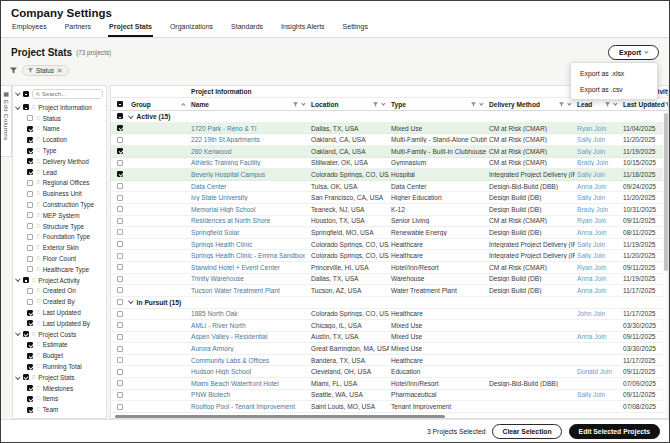 This screenshot has width=670, height=443. What do you see at coordinates (634, 52) in the screenshot?
I see `export-button: Export` at bounding box center [634, 52].